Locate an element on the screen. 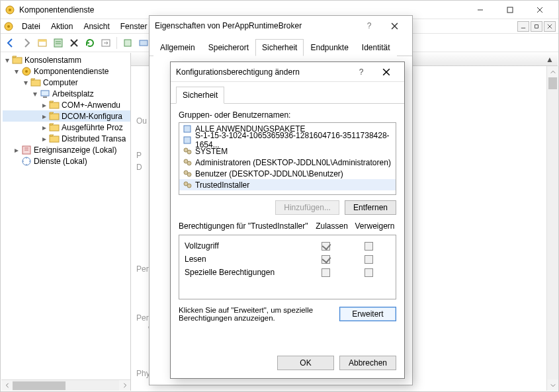 This screenshot has height=392, width=559. maximize-button is located at coordinates (509, 10).